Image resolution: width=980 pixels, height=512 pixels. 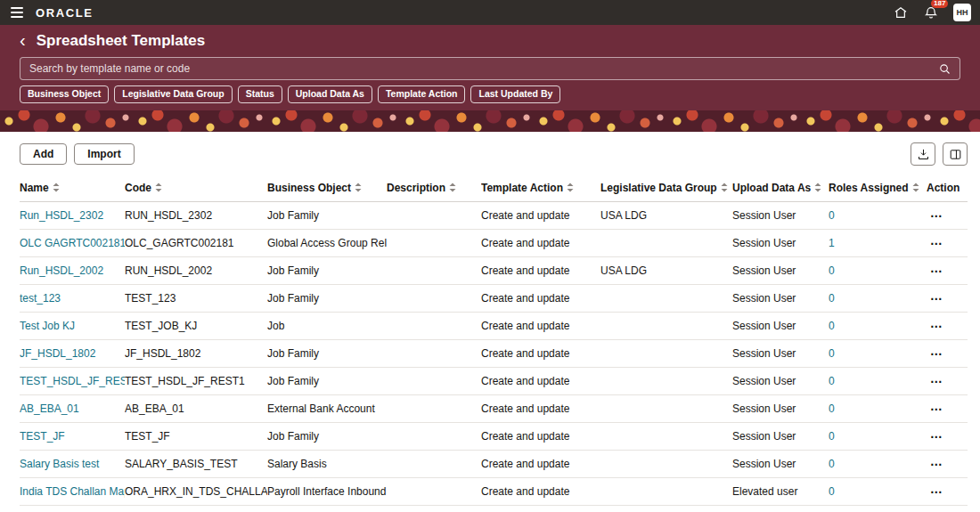 What do you see at coordinates (72, 189) in the screenshot?
I see `column-header-name: Name` at bounding box center [72, 189].